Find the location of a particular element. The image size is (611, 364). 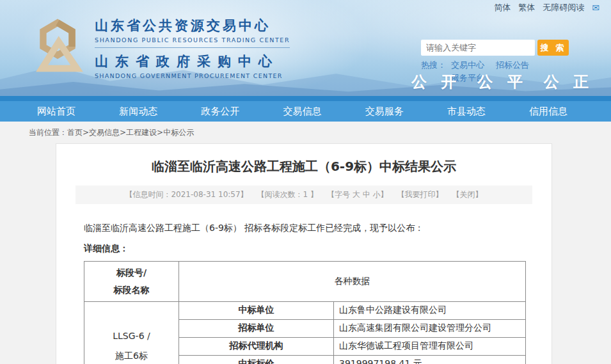

nav-item-trading-service: 交易服务 is located at coordinates (385, 111).